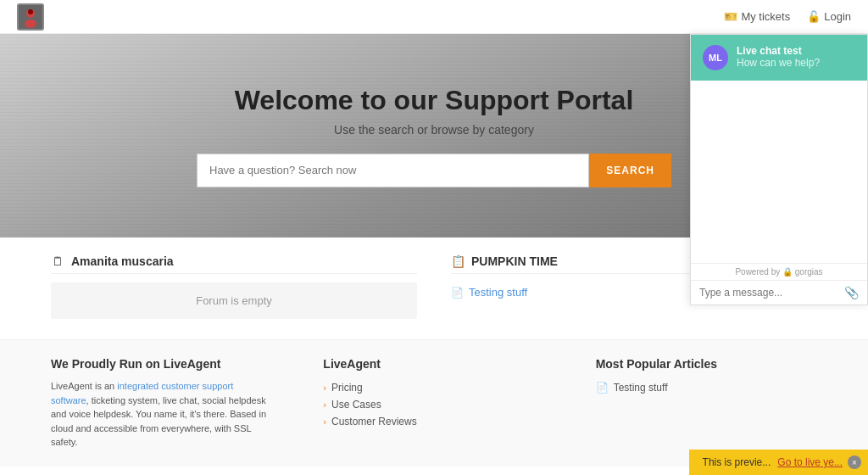 Image resolution: width=868 pixels, height=475 pixels. What do you see at coordinates (779, 271) in the screenshot?
I see `chat-powered: Powered by 🔒 gorgias` at bounding box center [779, 271].